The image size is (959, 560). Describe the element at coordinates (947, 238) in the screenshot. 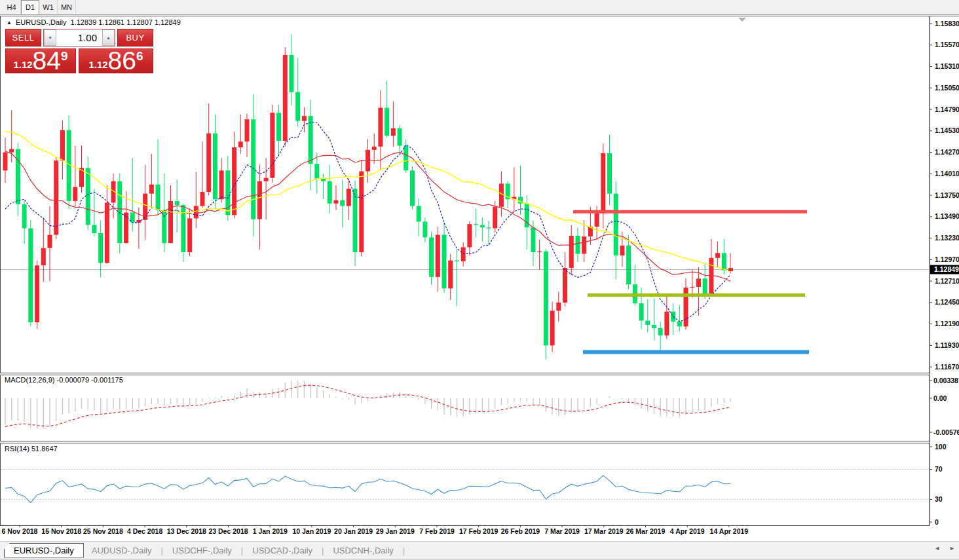

I see `svg-text: 1.13230` at that location.